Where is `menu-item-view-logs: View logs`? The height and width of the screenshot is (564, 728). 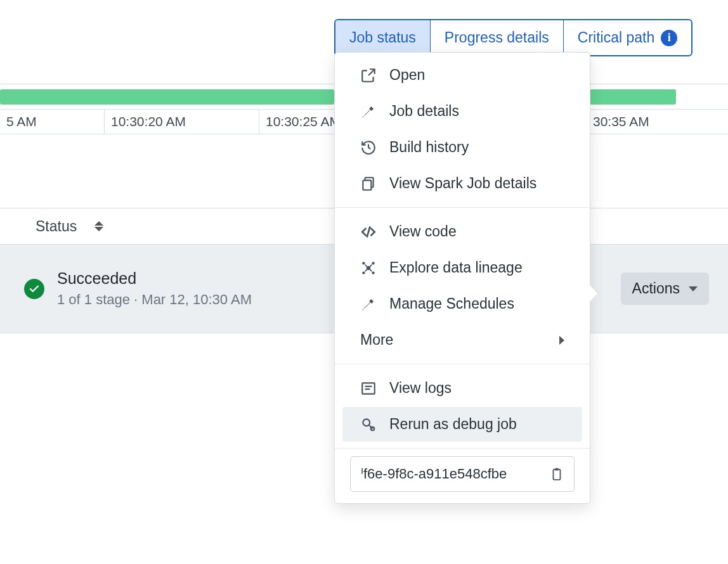
menu-item-view-logs: View logs is located at coordinates (462, 388).